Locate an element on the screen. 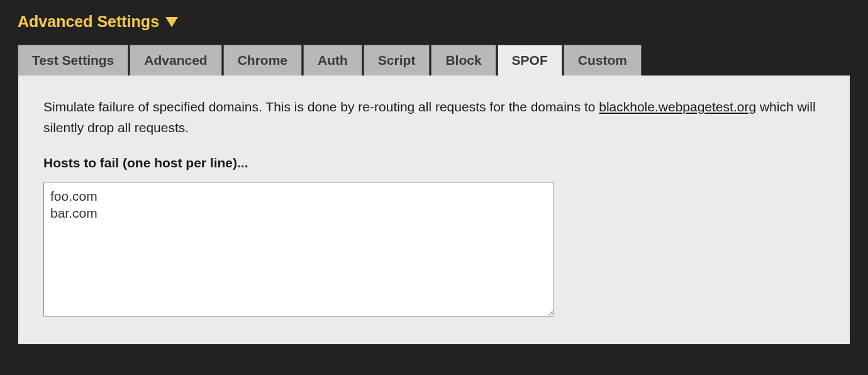 This screenshot has width=868, height=375. blackhole-link: blackhole.webpagetest.org is located at coordinates (677, 107).